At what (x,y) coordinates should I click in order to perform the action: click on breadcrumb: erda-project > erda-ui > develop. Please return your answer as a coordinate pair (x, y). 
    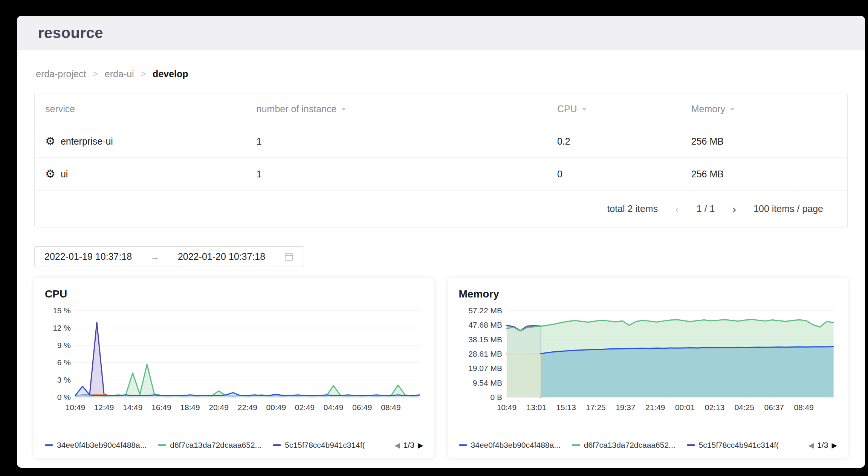
    Looking at the image, I should click on (441, 74).